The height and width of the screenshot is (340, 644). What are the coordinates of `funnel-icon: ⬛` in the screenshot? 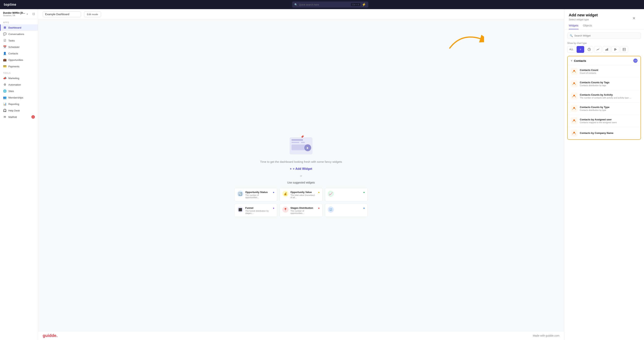 It's located at (240, 210).